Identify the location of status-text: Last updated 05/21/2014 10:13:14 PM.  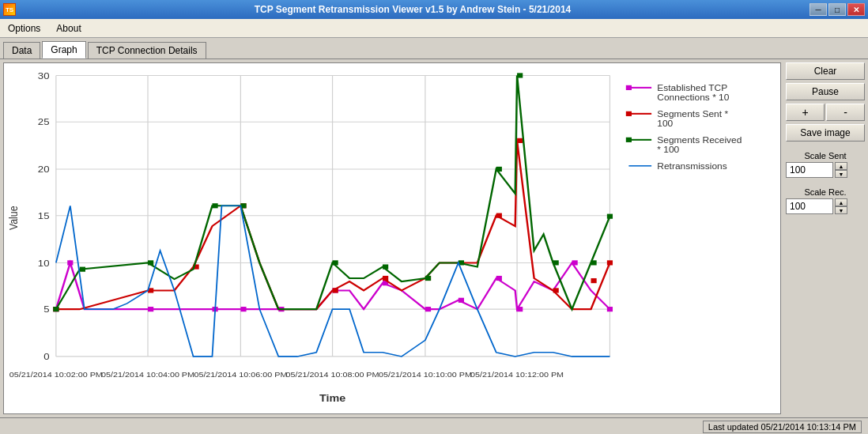
(783, 427).